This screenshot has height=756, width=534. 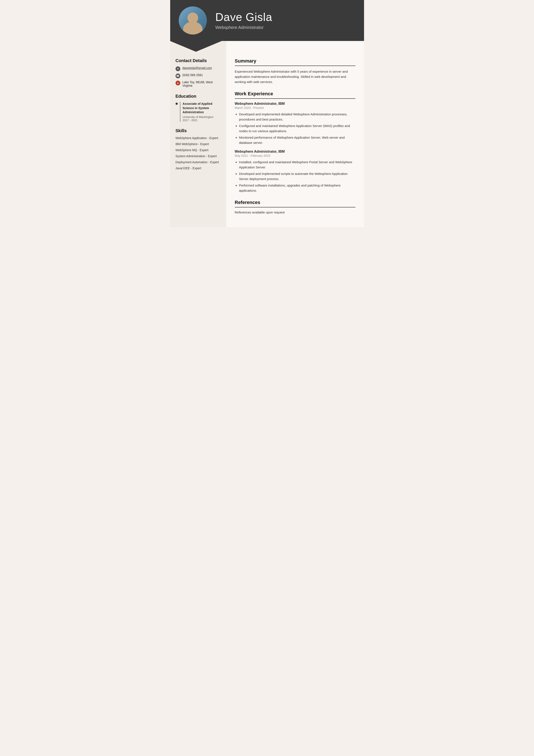 What do you see at coordinates (178, 83) in the screenshot?
I see `location-icon: ●` at bounding box center [178, 83].